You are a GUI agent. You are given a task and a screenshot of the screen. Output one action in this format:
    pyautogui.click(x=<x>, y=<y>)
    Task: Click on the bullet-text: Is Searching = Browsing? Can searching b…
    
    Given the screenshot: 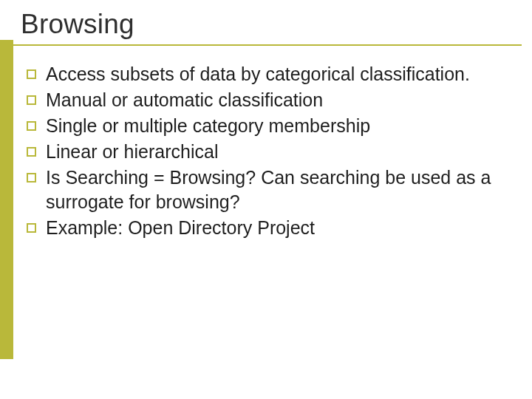 What is the action you would take?
    pyautogui.click(x=280, y=190)
    